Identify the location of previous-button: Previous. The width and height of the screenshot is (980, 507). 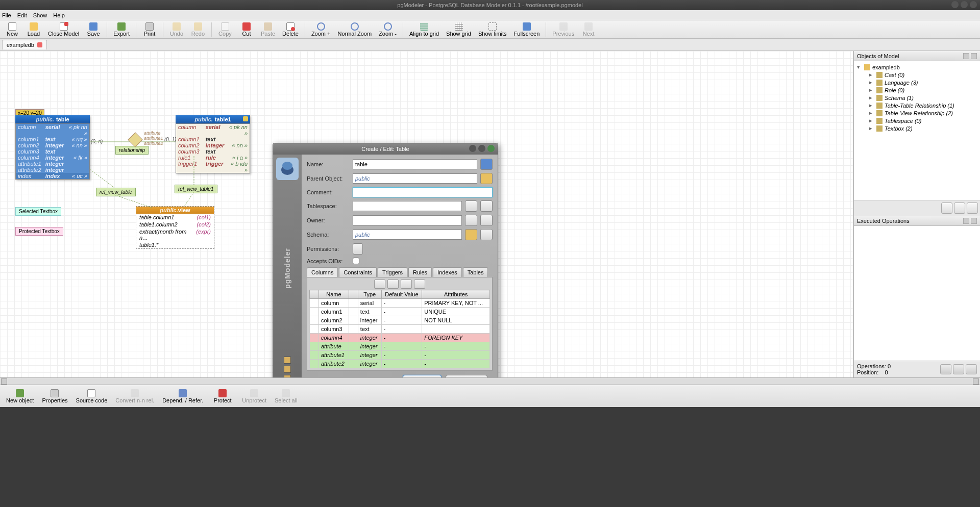
(564, 30).